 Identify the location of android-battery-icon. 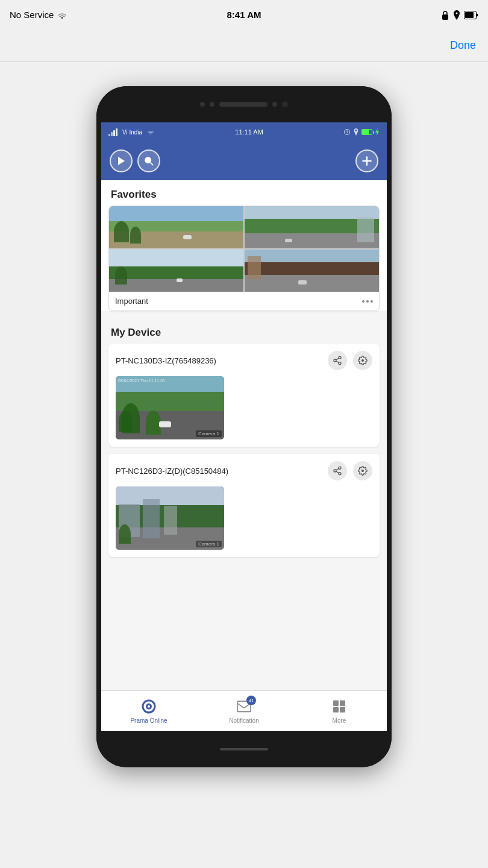
(367, 132).